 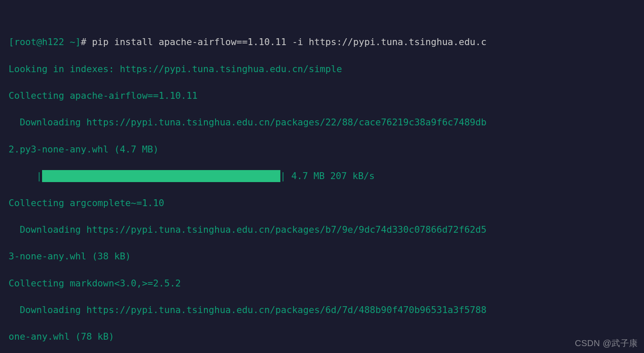 What do you see at coordinates (322, 176) in the screenshot?
I see `progress-bar-row: || 4.7 MB 207 kB/s` at bounding box center [322, 176].